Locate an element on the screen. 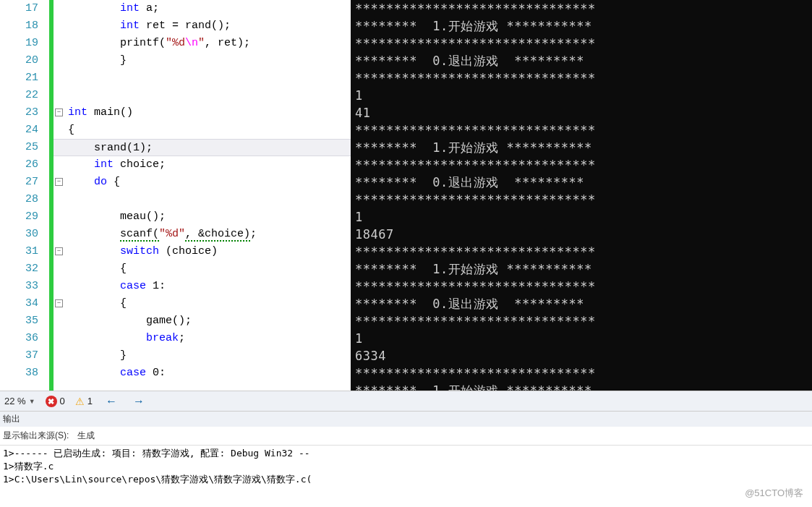 This screenshot has height=507, width=812. code-line: game(); is located at coordinates (202, 321).